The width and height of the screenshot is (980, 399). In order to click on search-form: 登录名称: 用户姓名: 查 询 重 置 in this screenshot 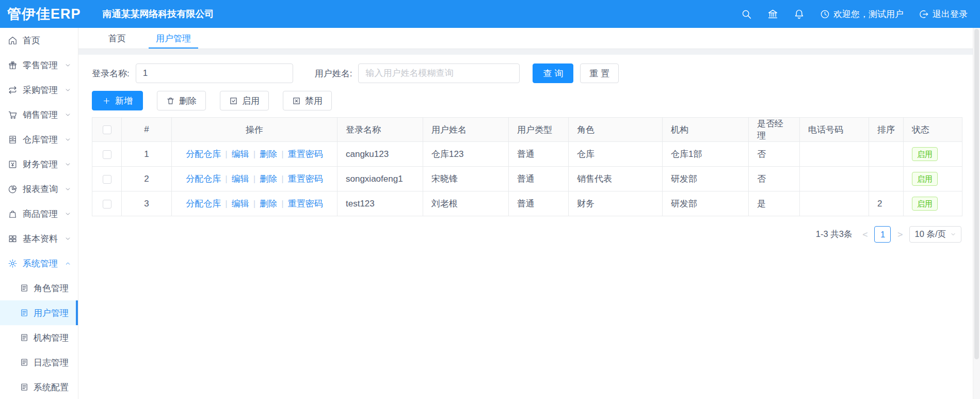, I will do `click(527, 73)`.